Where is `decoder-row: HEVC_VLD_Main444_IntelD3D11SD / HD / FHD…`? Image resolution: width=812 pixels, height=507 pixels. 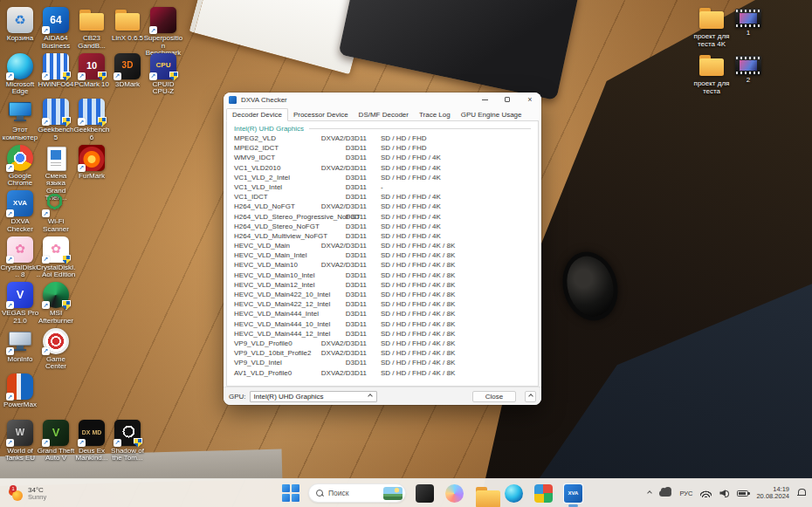 decoder-row: HEVC_VLD_Main444_IntelD3D11SD / HD / FHD… is located at coordinates (382, 314).